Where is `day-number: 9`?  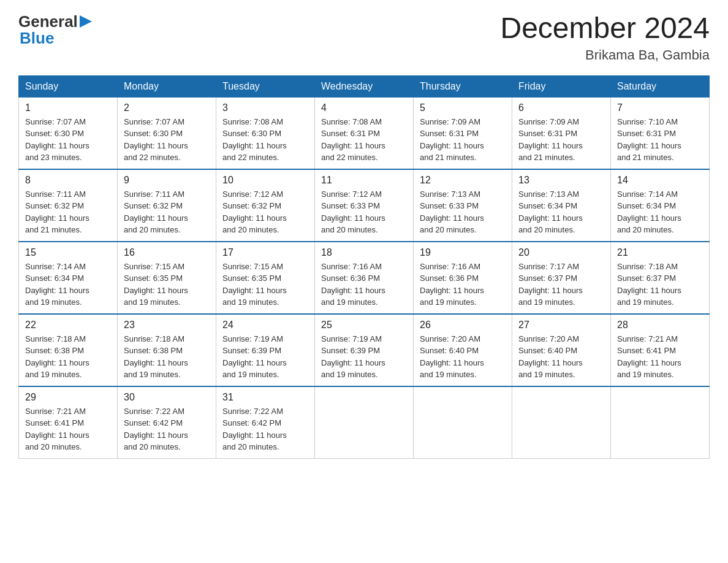
day-number: 9 is located at coordinates (167, 180).